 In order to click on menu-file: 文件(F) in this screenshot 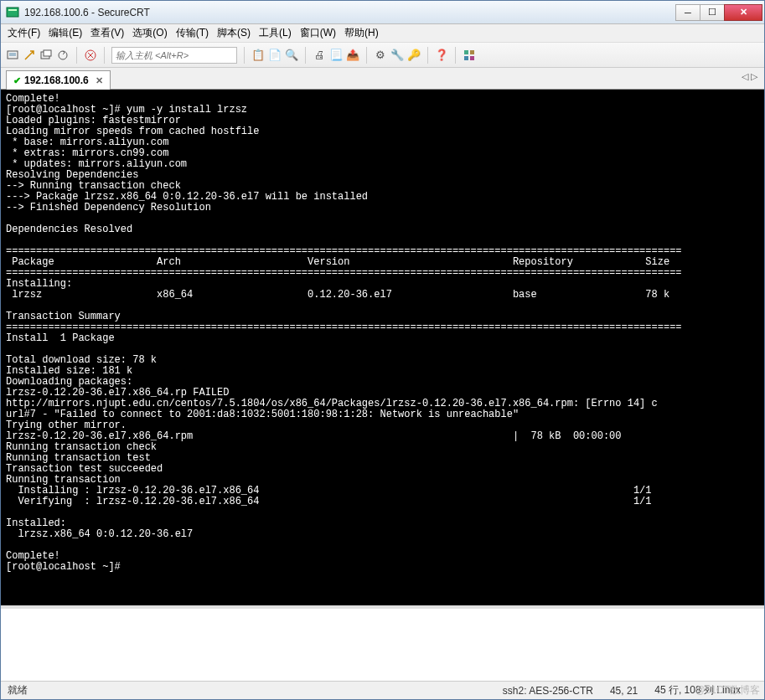, I will do `click(23, 33)`.